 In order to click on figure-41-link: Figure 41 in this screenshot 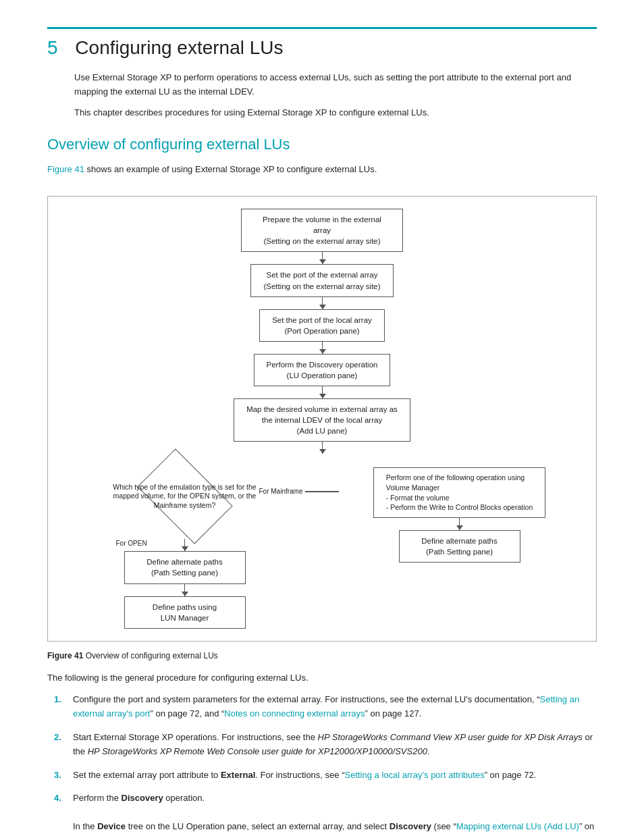, I will do `click(66, 169)`.